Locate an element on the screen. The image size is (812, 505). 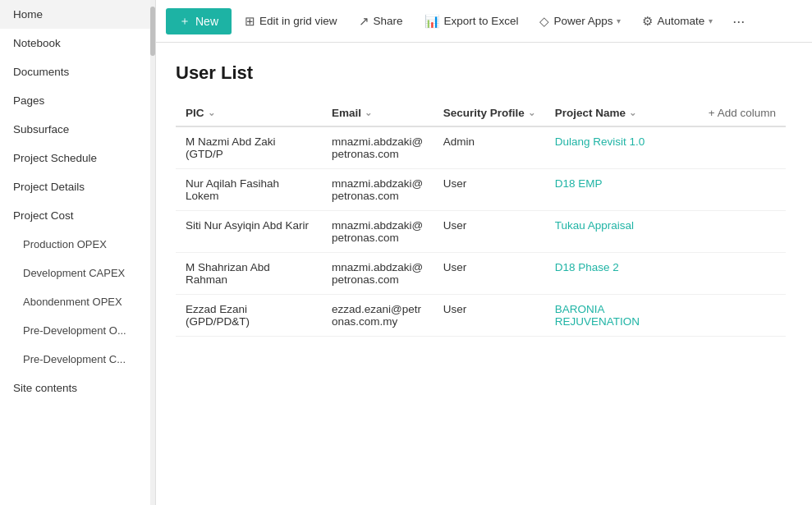
sidebar-item-notebook: Notebook is located at coordinates (77, 43).